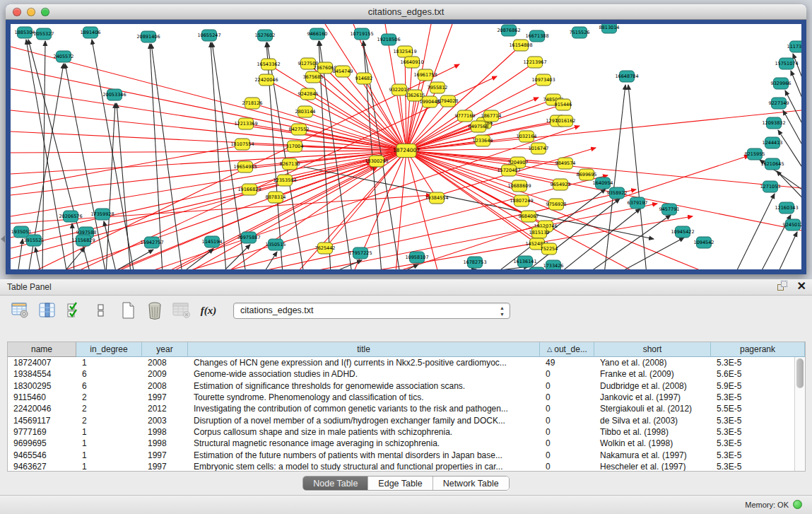  What do you see at coordinates (401, 455) in the screenshot?
I see `table-row: 946554611997Estimation of the future num…` at bounding box center [401, 455].